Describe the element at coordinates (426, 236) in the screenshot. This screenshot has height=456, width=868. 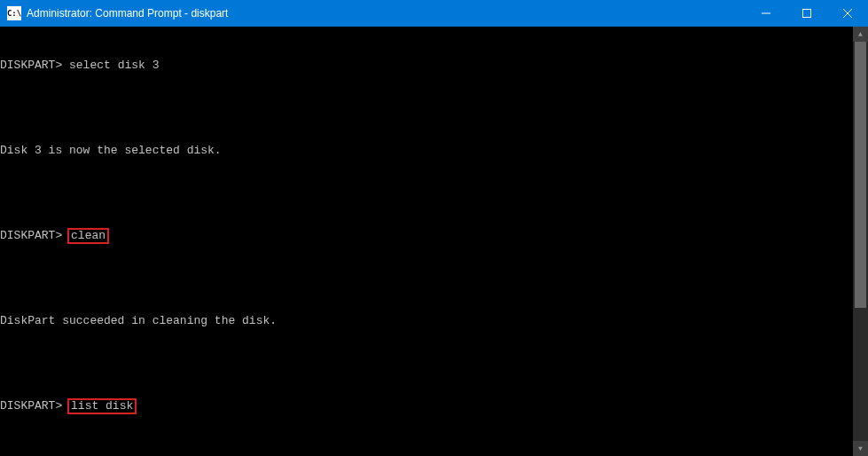
I see `terminal-line: DISKPART> clean` at that location.